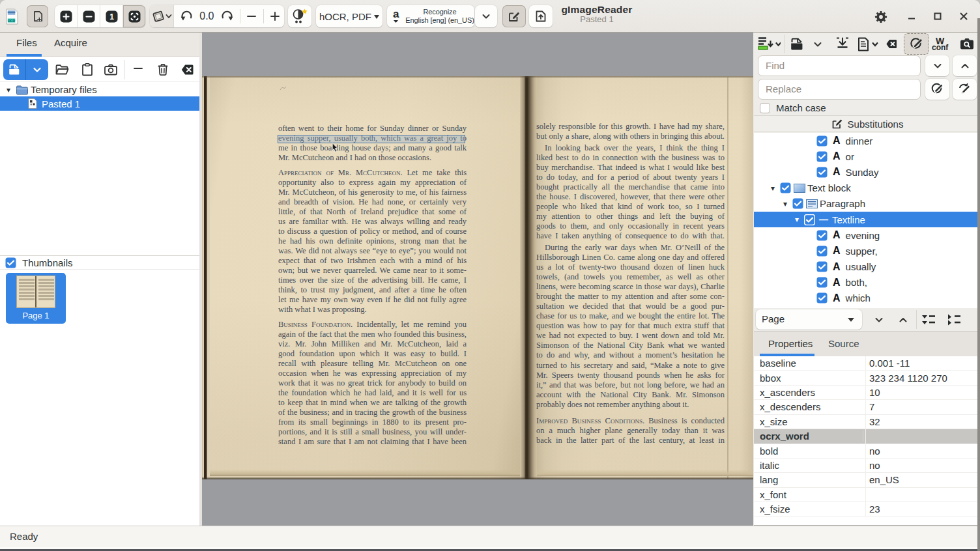 The height and width of the screenshot is (551, 980). I want to click on svg-text: OCR, so click(12, 20).